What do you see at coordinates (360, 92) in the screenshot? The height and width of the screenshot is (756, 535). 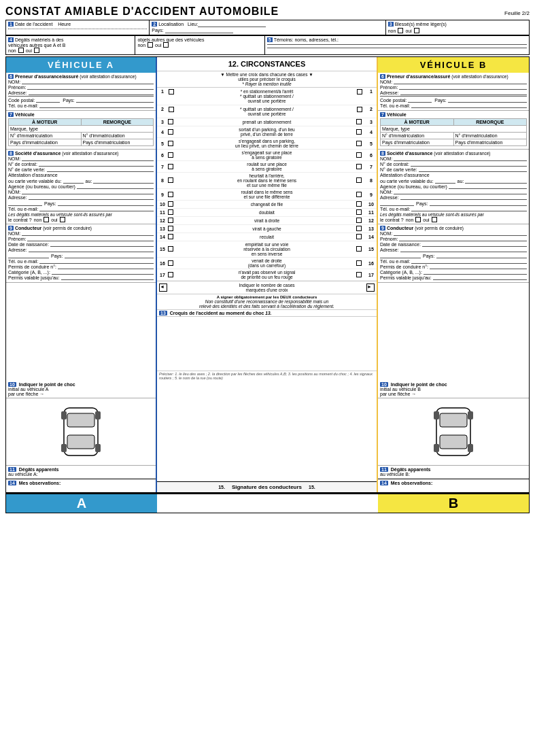 I see `circ-cb-1b` at bounding box center [360, 92].